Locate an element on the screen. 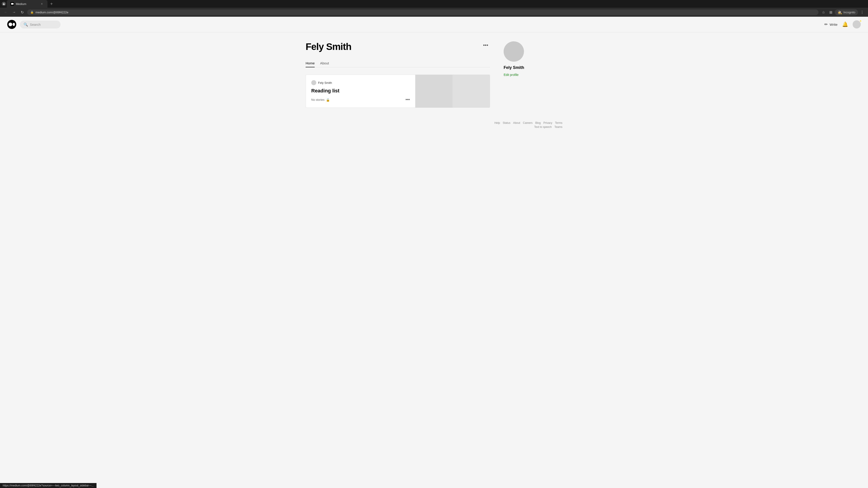  write-icon: ✏ is located at coordinates (826, 24).